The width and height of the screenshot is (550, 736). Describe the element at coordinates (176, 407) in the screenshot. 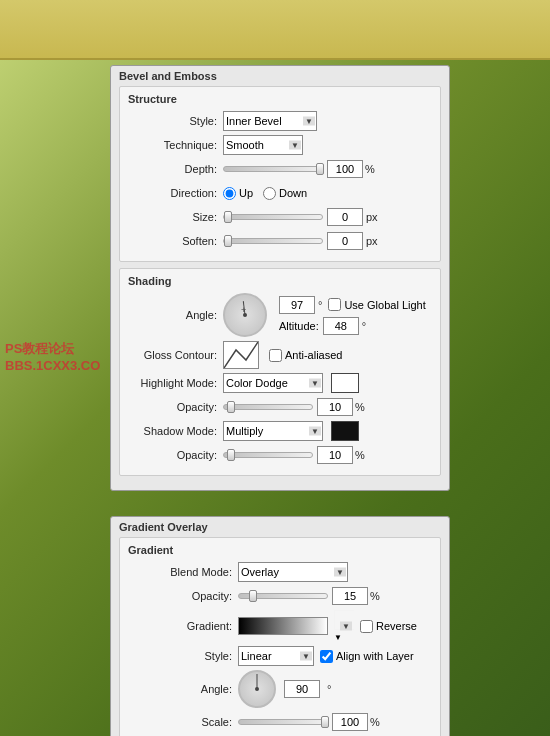

I see `highlight-opacity-label: Opacity:` at that location.